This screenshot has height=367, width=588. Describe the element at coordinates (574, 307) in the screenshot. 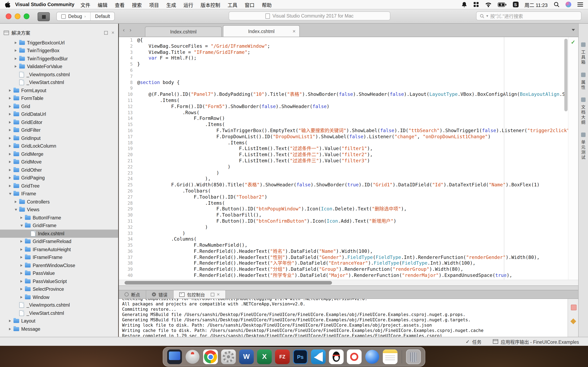

I see `stop-process-icon` at that location.